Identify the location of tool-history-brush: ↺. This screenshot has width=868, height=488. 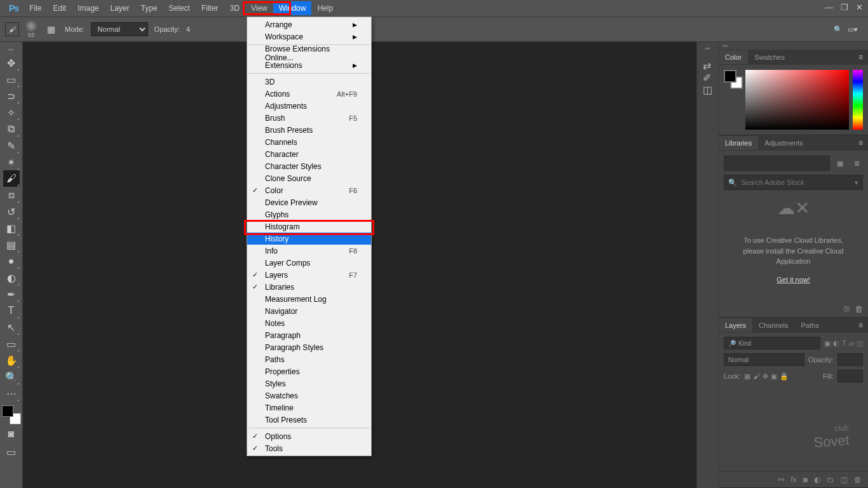
(11, 212).